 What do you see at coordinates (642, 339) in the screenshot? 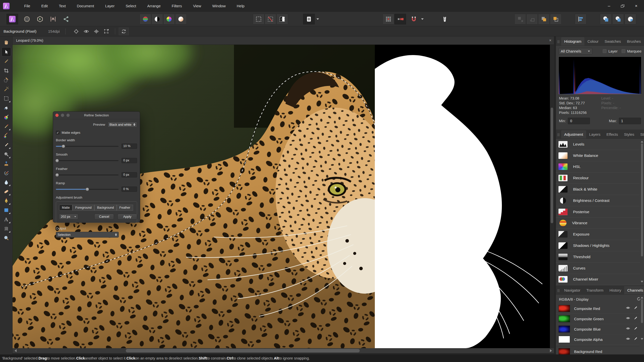
I see `scroll-down-icon` at bounding box center [642, 339].